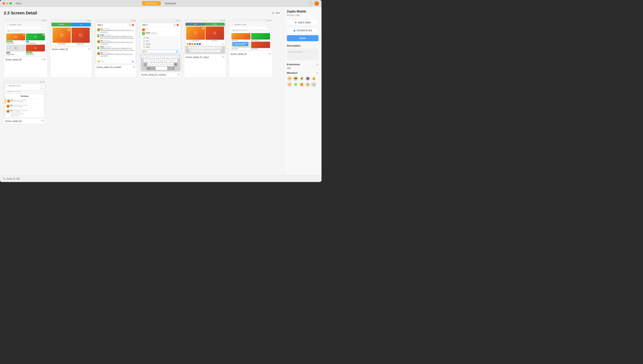  What do you see at coordinates (278, 13) in the screenshot?
I see `more-options-icon: •••` at bounding box center [278, 13].